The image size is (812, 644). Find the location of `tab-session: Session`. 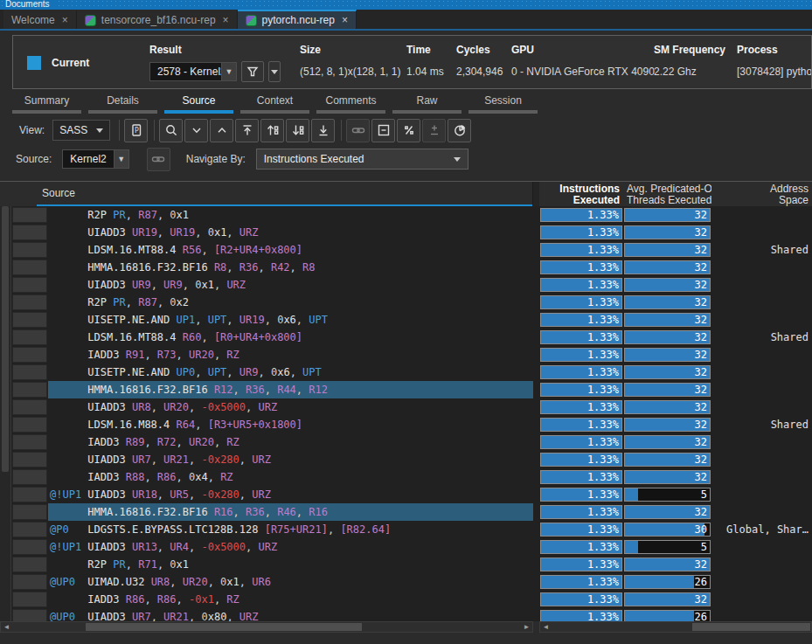

tab-session: Session is located at coordinates (503, 104).